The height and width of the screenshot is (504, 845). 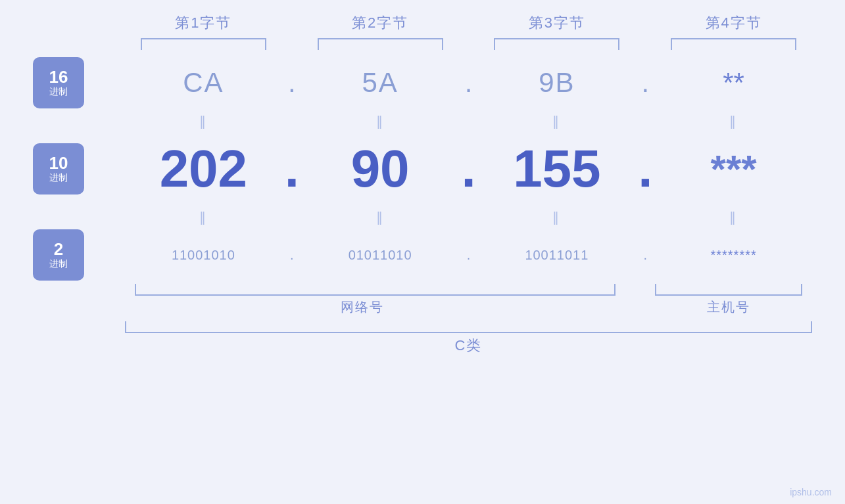 I want to click on byte4-bracket-top, so click(x=734, y=44).